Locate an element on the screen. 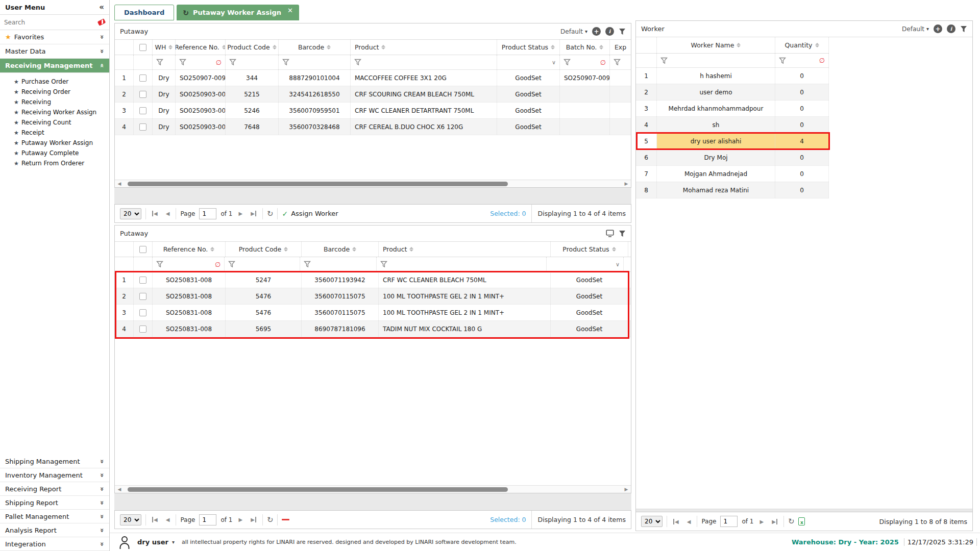 The height and width of the screenshot is (551, 980). table-row: 4 Dry SO0250903-00 7648 3560070328468 CR… is located at coordinates (373, 127).